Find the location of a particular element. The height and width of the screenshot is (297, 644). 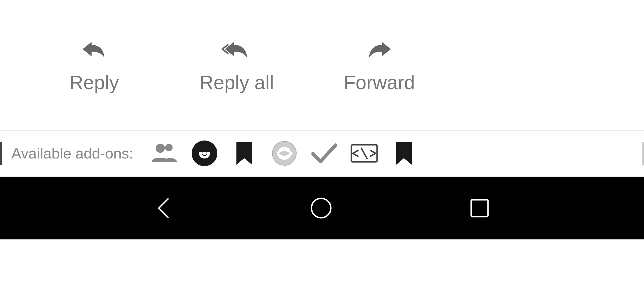

reply-all-button: Reply all is located at coordinates (237, 65).